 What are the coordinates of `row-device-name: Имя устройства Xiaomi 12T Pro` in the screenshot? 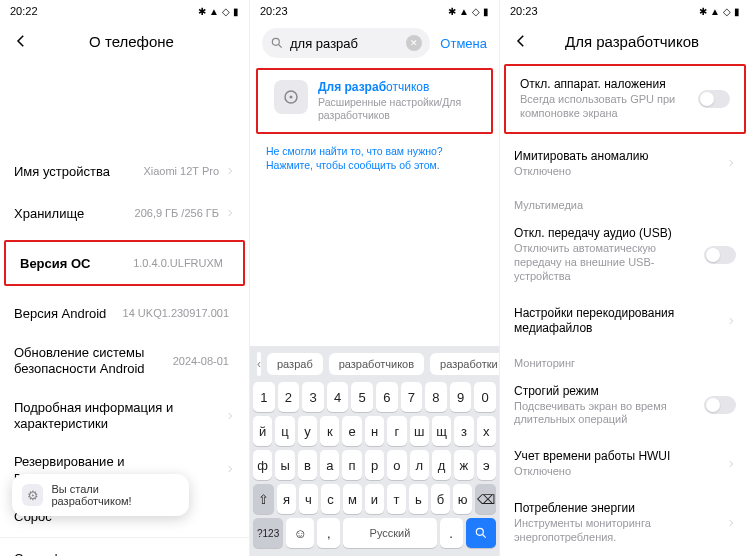 It's located at (124, 171).